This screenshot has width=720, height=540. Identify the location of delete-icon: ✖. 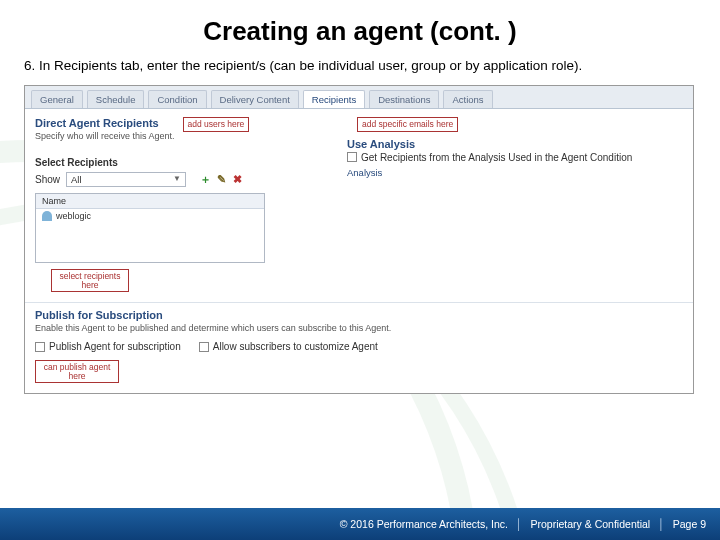
(237, 180).